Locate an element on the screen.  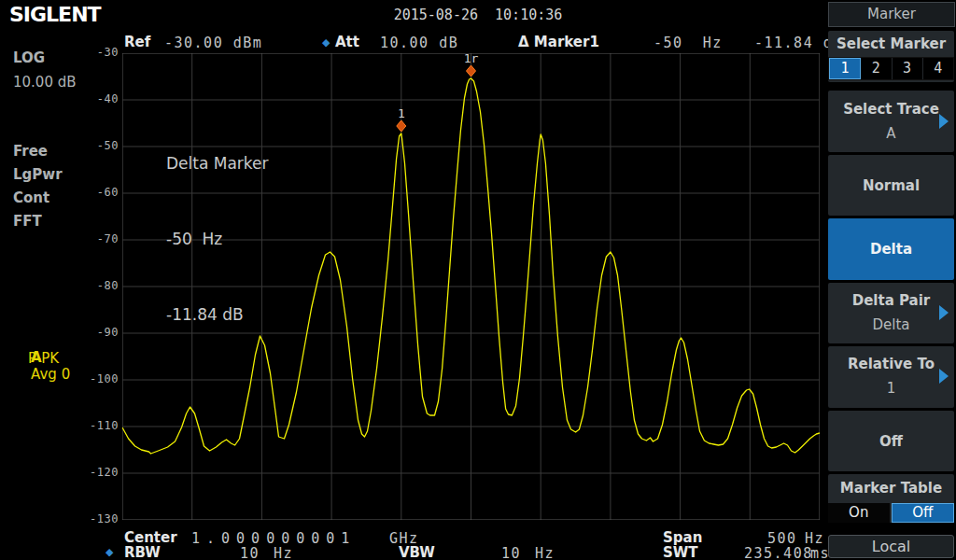
marker-4-button: 4 is located at coordinates (938, 69).